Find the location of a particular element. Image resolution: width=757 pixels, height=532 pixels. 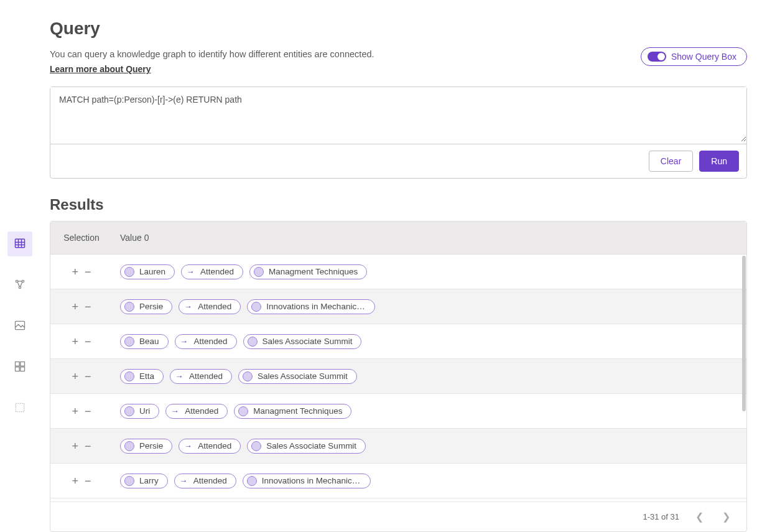

query-input is located at coordinates (398, 114).